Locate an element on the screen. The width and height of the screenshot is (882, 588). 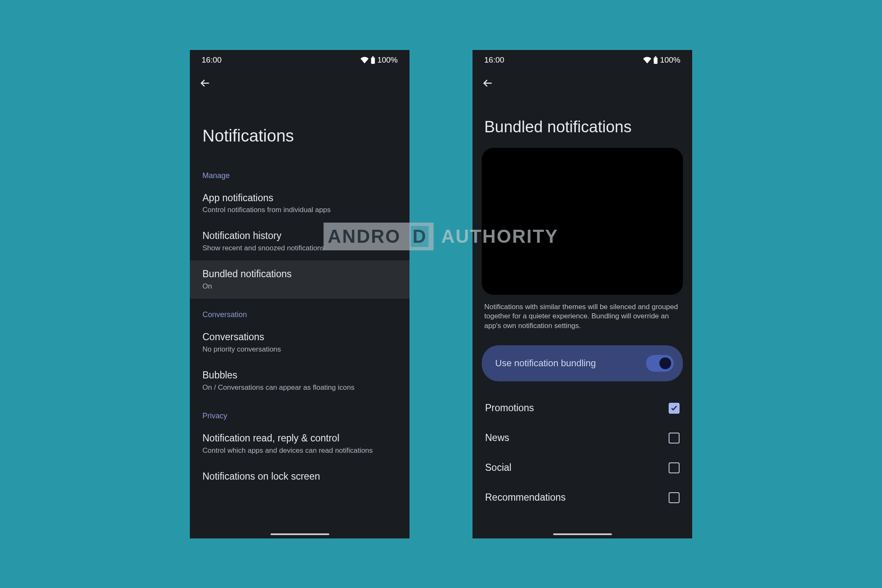
setting-app-notifications: App notifications Control notifications … is located at coordinates (300, 203).